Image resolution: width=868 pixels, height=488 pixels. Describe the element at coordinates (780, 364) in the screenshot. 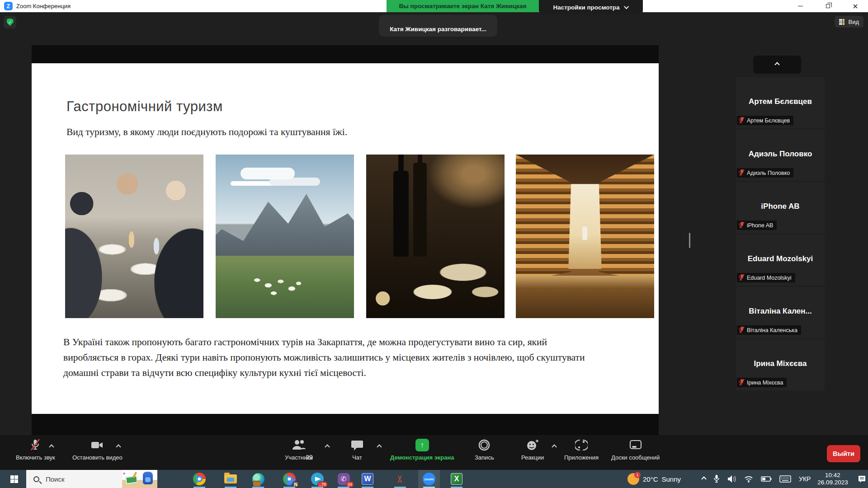

I see `participant-name: Ірина Міхєєва` at that location.